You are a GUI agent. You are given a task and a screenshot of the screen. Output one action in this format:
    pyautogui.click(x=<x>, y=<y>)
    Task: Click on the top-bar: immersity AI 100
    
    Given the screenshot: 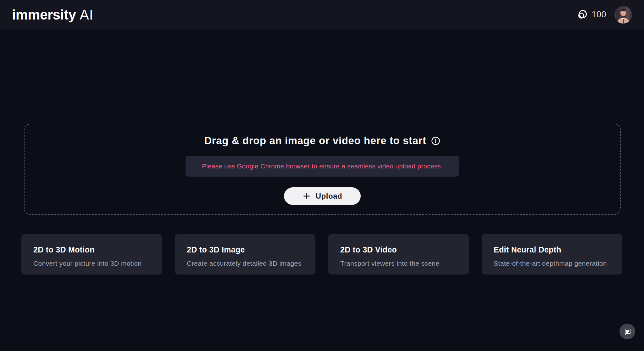 What is the action you would take?
    pyautogui.click(x=322, y=14)
    